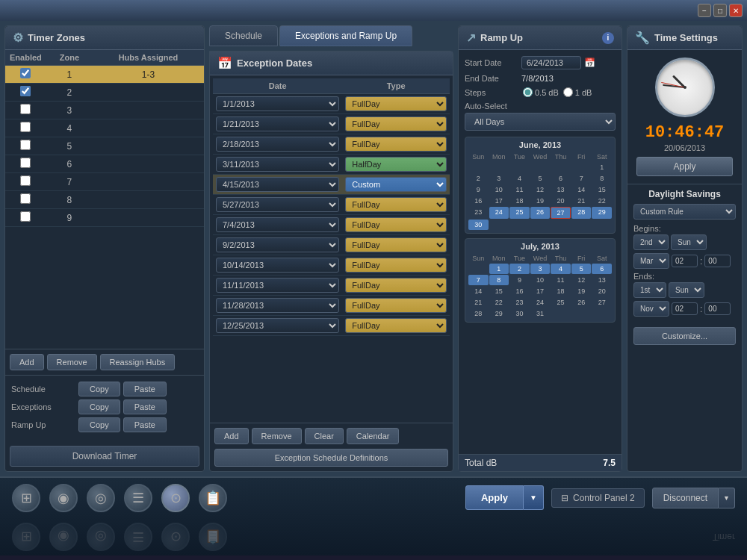 Image resolution: width=747 pixels, height=560 pixels. I want to click on step-05db-label: 0.5 dB, so click(541, 93).